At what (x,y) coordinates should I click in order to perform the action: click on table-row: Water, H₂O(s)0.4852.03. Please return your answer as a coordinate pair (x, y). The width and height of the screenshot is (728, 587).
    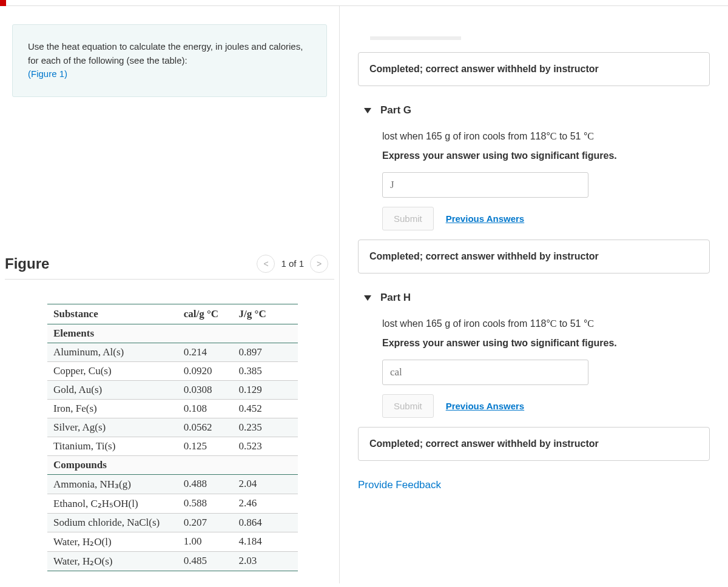
    Looking at the image, I should click on (172, 561).